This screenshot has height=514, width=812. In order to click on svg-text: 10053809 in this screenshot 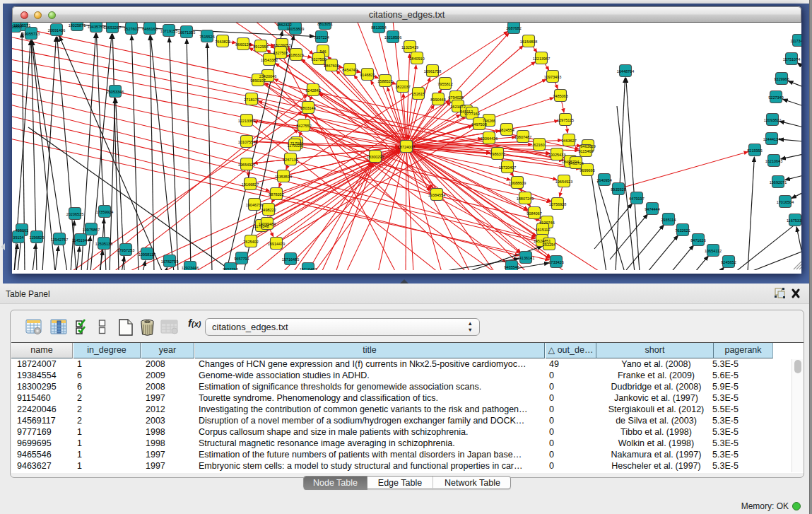, I will do `click(295, 29)`.